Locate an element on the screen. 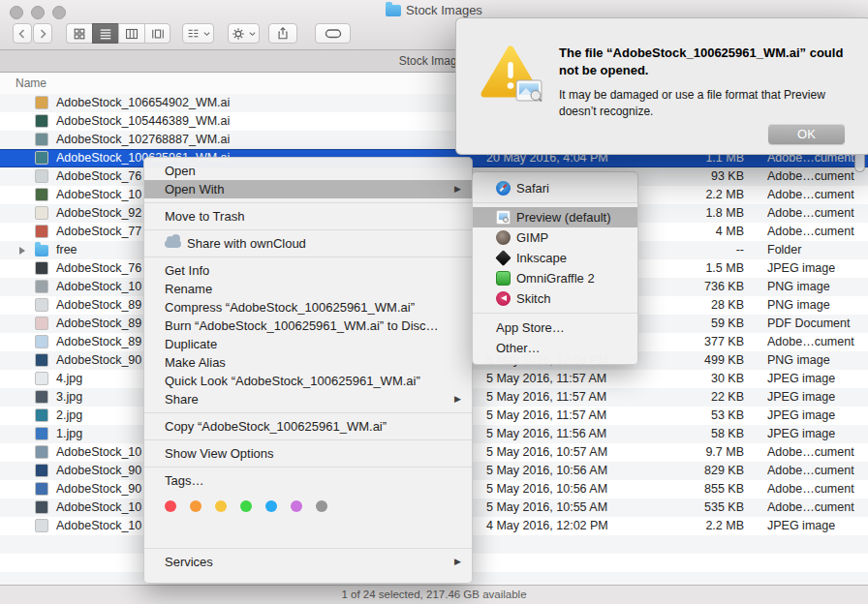 The image size is (868, 604). file-name: AdobeStock_106654902_WM.ai is located at coordinates (143, 103).